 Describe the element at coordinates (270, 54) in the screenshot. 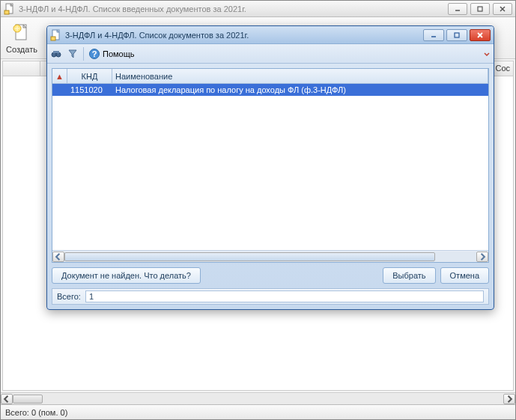

I see `dialog-toolbar: ? Помощь` at that location.